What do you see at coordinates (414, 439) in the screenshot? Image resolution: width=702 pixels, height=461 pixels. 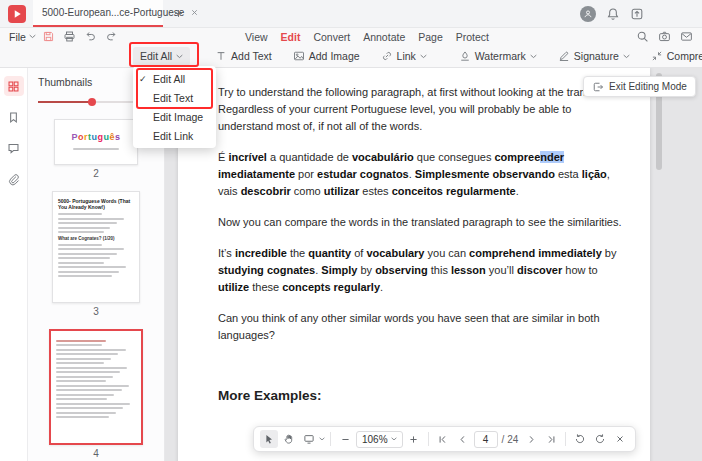 I see `zoom-in-icon` at bounding box center [414, 439].